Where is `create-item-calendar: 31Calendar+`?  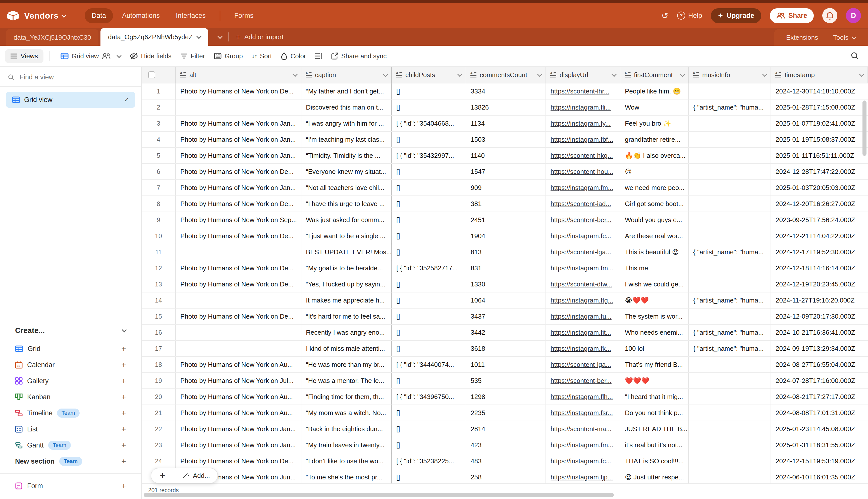
create-item-calendar: 31Calendar+ is located at coordinates (71, 365).